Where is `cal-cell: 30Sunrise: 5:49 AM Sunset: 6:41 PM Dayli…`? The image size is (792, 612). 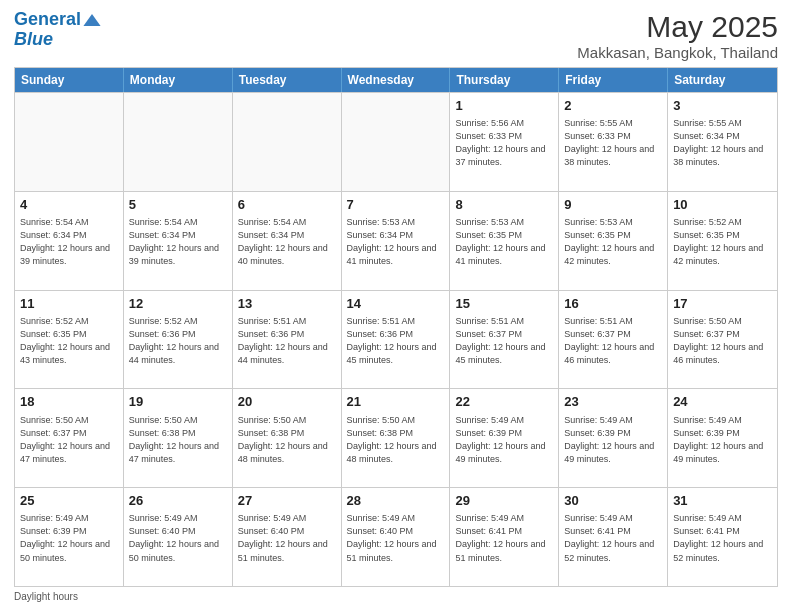 cal-cell: 30Sunrise: 5:49 AM Sunset: 6:41 PM Dayli… is located at coordinates (614, 537).